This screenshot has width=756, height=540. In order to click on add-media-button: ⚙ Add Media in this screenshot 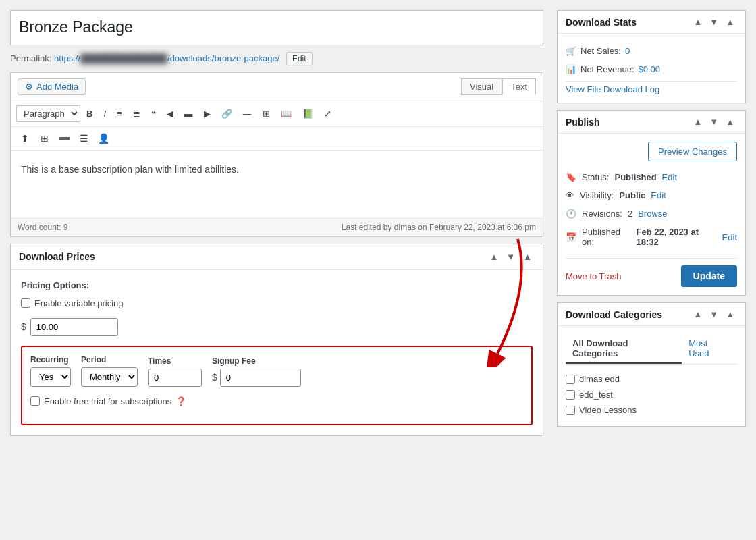, I will do `click(51, 86)`.